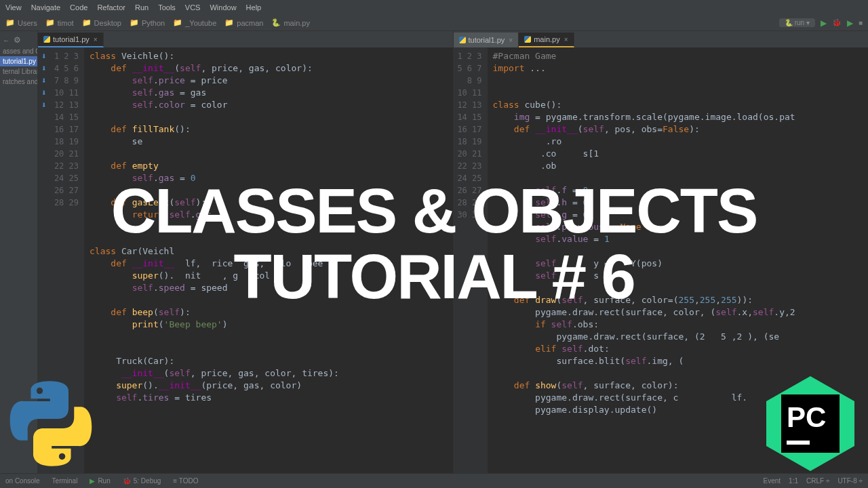 The image size is (868, 488). Describe the element at coordinates (19, 52) in the screenshot. I see `sidebar-item-root: asses and Ob` at that location.